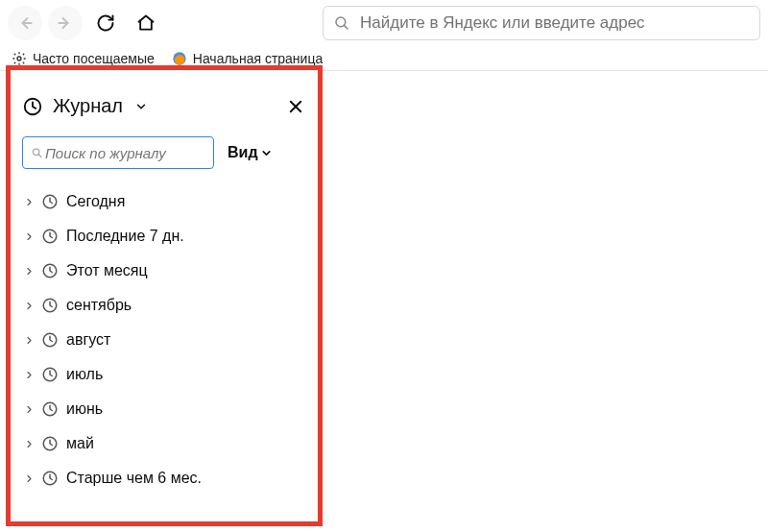 This screenshot has height=532, width=768. Describe the element at coordinates (164, 375) in the screenshot. I see `history-period: июль` at that location.